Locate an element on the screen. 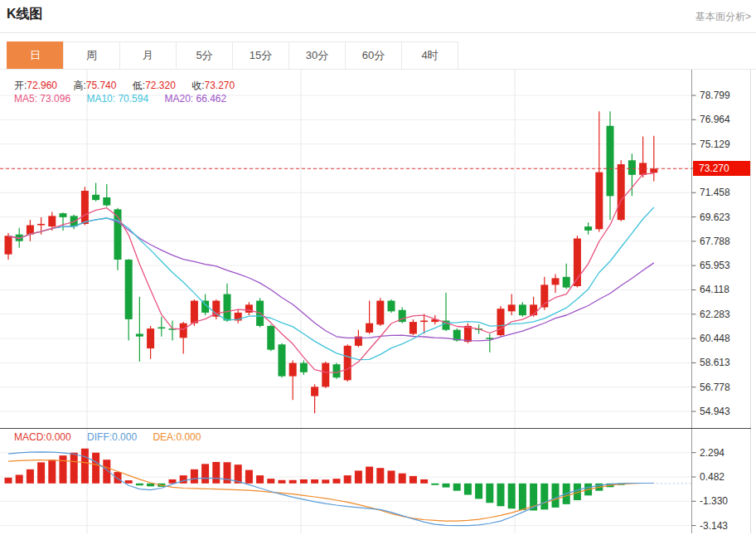 The image size is (756, 535). ohlc-legend: 开:72.960 高:75.740 低:72.320 收:73.270 is located at coordinates (131, 86).